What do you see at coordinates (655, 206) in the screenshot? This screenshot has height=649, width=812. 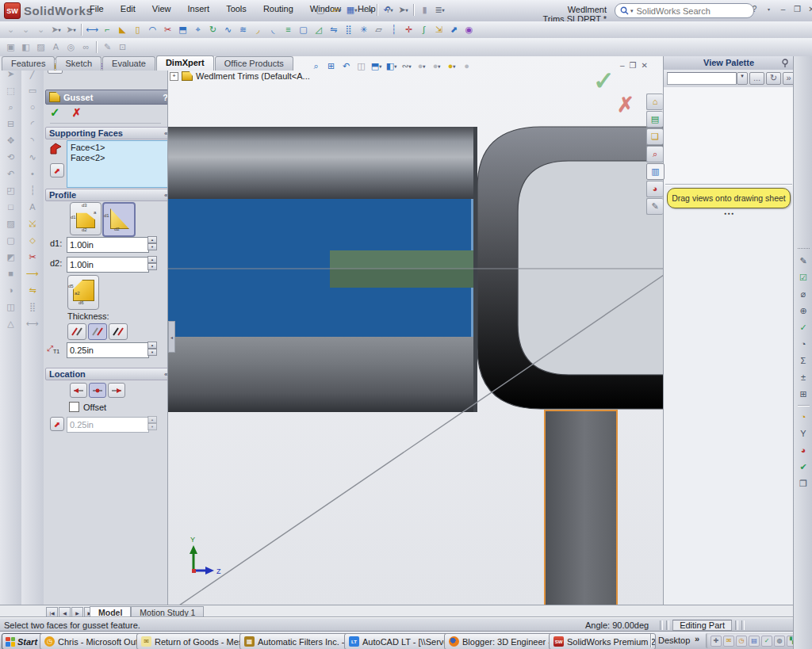 I see `custom-properties-icon: ✎` at bounding box center [655, 206].